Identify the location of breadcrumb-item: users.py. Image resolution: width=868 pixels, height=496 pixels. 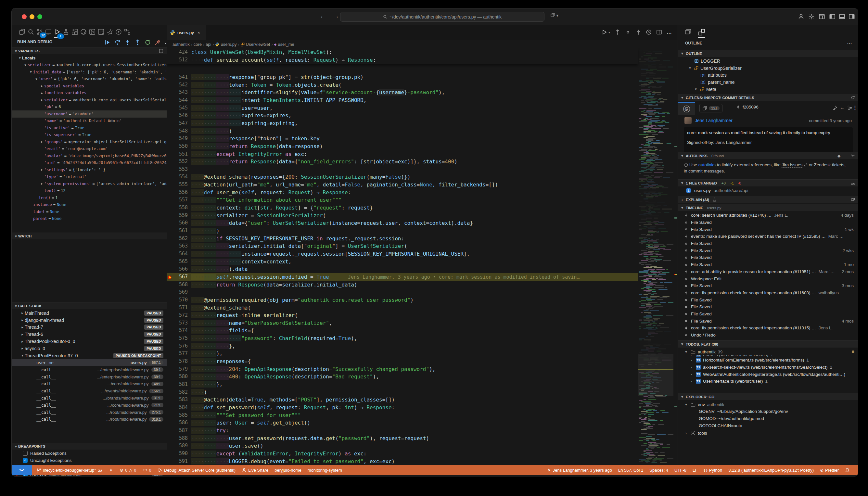
(226, 44).